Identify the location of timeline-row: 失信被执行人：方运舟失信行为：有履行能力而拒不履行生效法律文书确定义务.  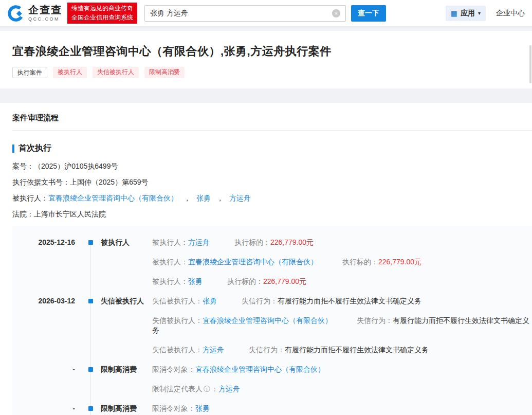
(342, 350).